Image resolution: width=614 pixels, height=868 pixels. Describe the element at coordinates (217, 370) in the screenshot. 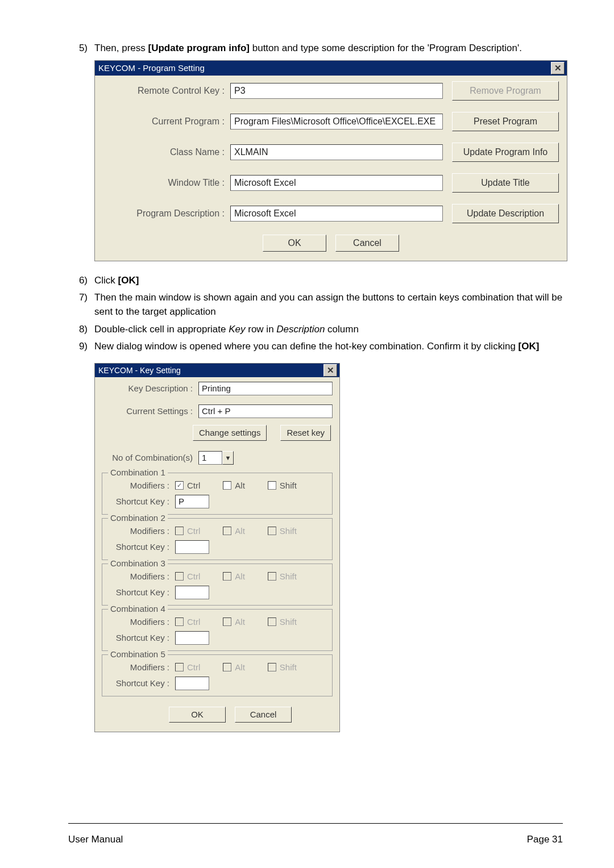

I see `dialog2-titlebar: KEYCOM - Key Setting ✕` at that location.